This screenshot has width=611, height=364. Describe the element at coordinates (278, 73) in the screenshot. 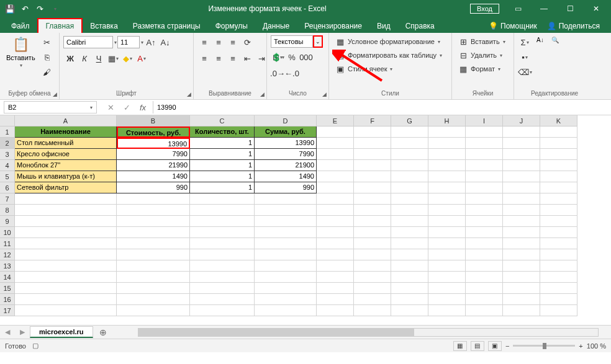

I see `increase-decimal-icon: .0→` at that location.